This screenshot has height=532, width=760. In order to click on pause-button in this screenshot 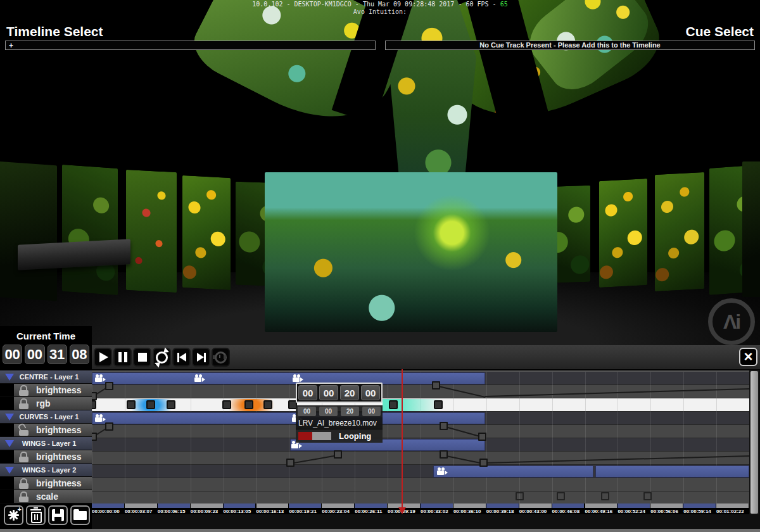, I will do `click(123, 357)`.